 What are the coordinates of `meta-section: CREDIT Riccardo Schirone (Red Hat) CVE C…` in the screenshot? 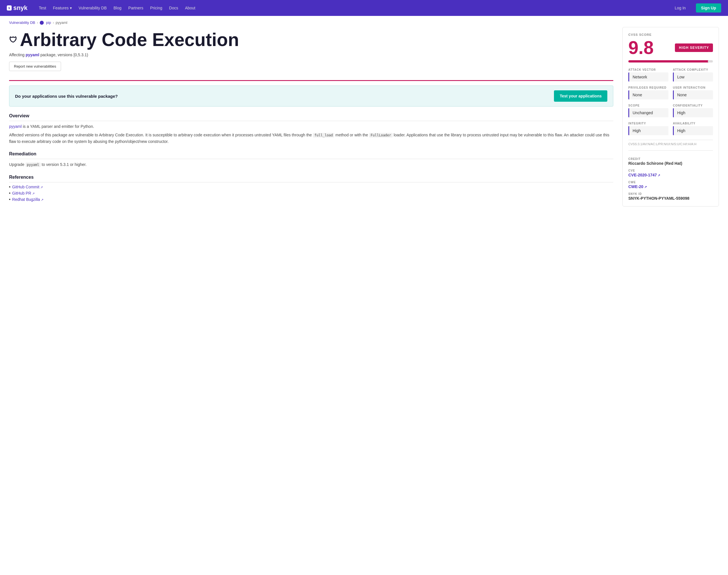 It's located at (671, 175).